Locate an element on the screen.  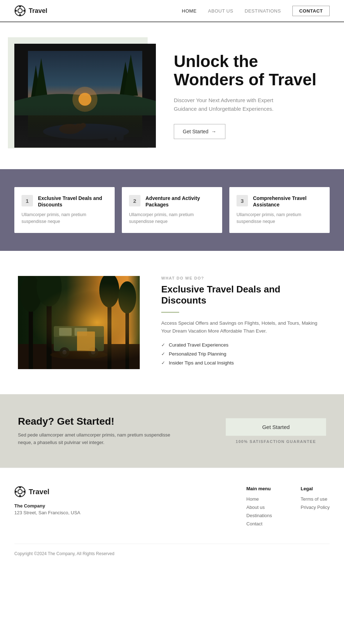
footer-link-home: Home is located at coordinates (259, 499).